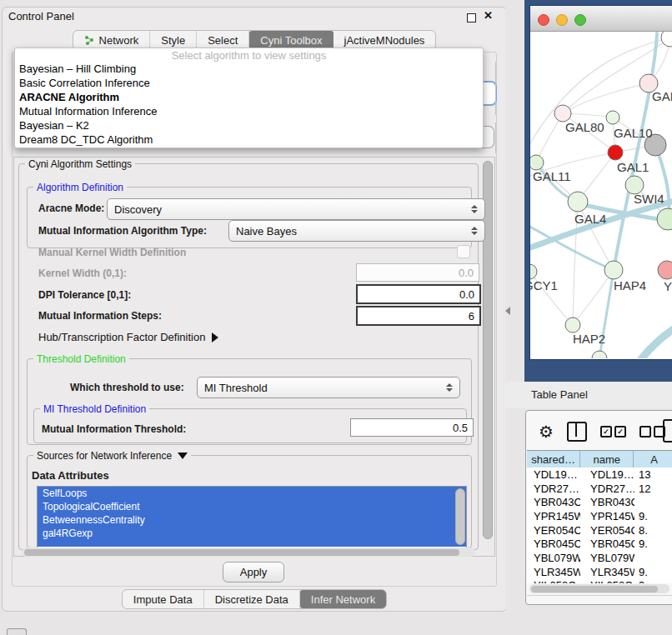 Image resolution: width=672 pixels, height=635 pixels. Describe the element at coordinates (614, 432) in the screenshot. I see `select-all-checked-icon: ✓✓` at that location.